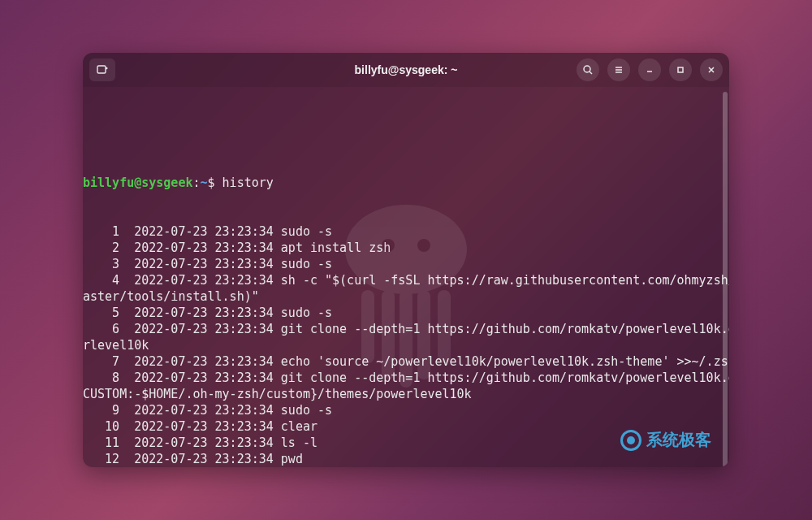  I want to click on watermark-text: 系统极客, so click(679, 440).